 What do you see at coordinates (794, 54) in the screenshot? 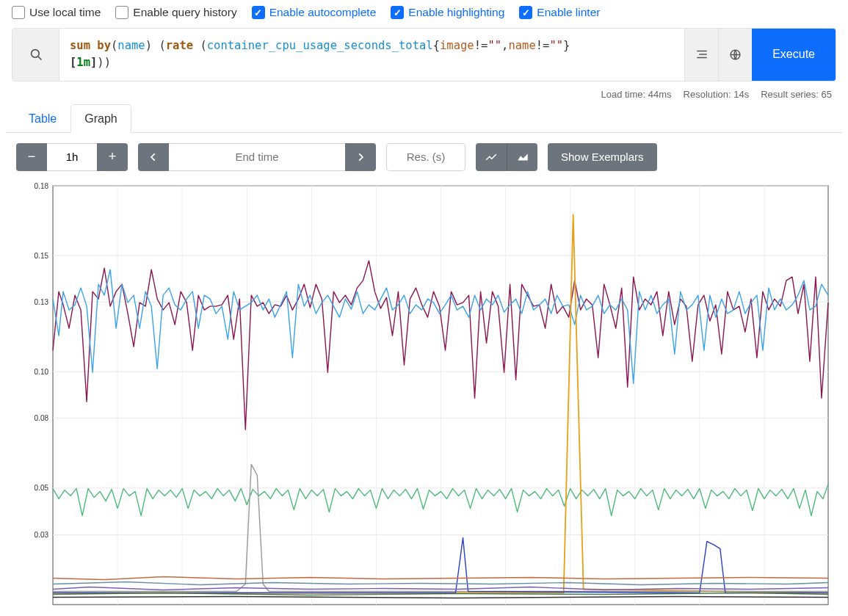
I see `execute-button: Execute` at bounding box center [794, 54].